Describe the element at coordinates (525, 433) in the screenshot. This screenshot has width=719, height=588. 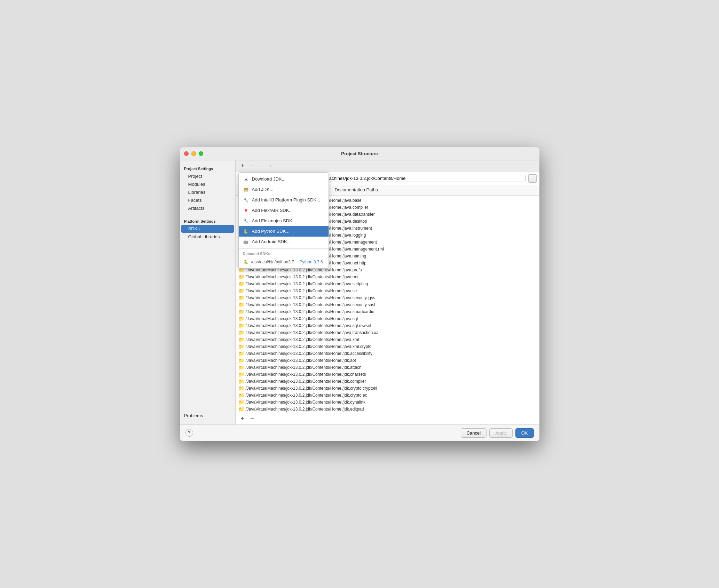
I see `ok-button: OK` at that location.